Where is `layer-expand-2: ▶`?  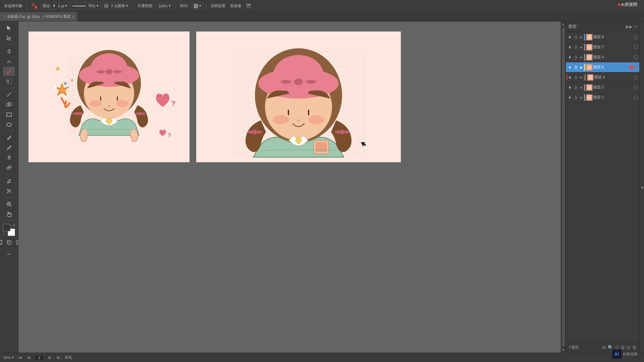 layer-expand-2: ▶ is located at coordinates (581, 87).